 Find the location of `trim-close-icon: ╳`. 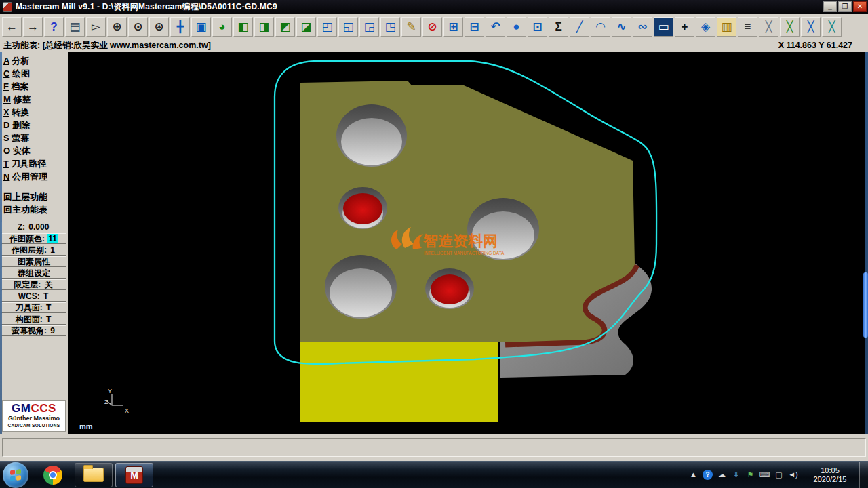

trim-close-icon: ╳ is located at coordinates (831, 27).